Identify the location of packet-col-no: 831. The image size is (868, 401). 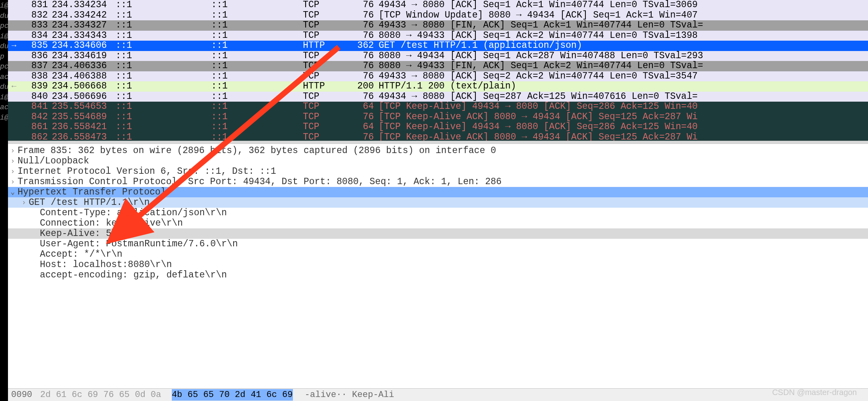
(36, 5).